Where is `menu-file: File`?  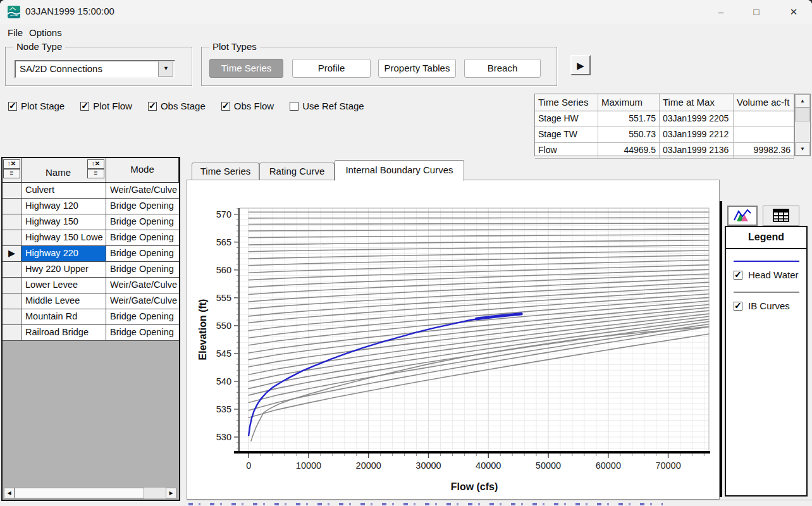
menu-file: File is located at coordinates (15, 33).